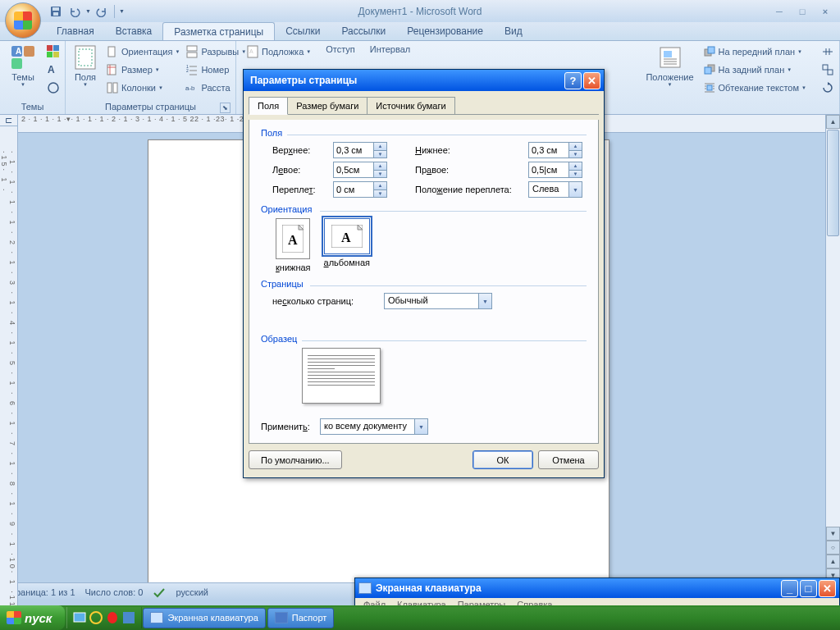 The height and width of the screenshot is (630, 840). I want to click on themes-button: A Темы ▼, so click(23, 66).